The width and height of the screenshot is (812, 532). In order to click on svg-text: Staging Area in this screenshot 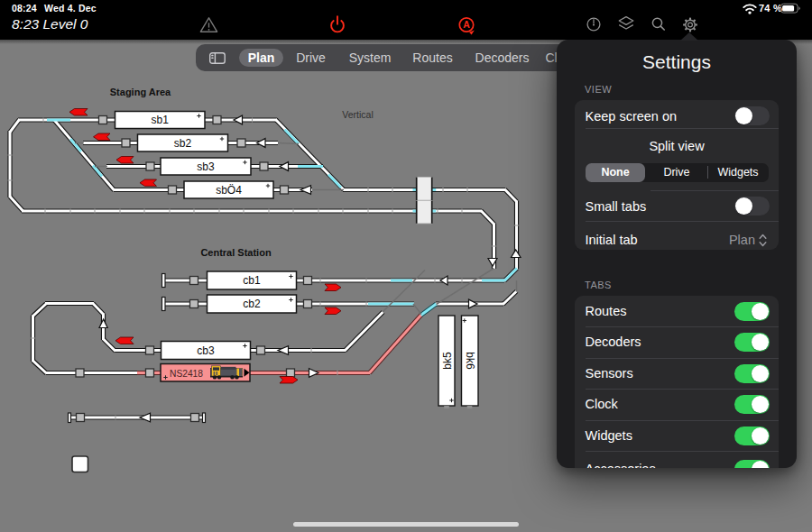, I will do `click(141, 92)`.